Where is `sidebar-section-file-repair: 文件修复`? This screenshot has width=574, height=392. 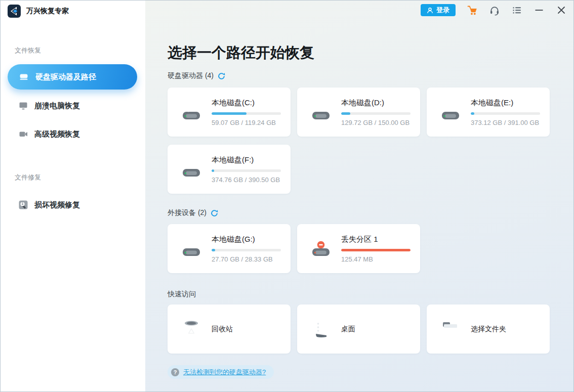
sidebar-section-file-repair: 文件修复 is located at coordinates (28, 178).